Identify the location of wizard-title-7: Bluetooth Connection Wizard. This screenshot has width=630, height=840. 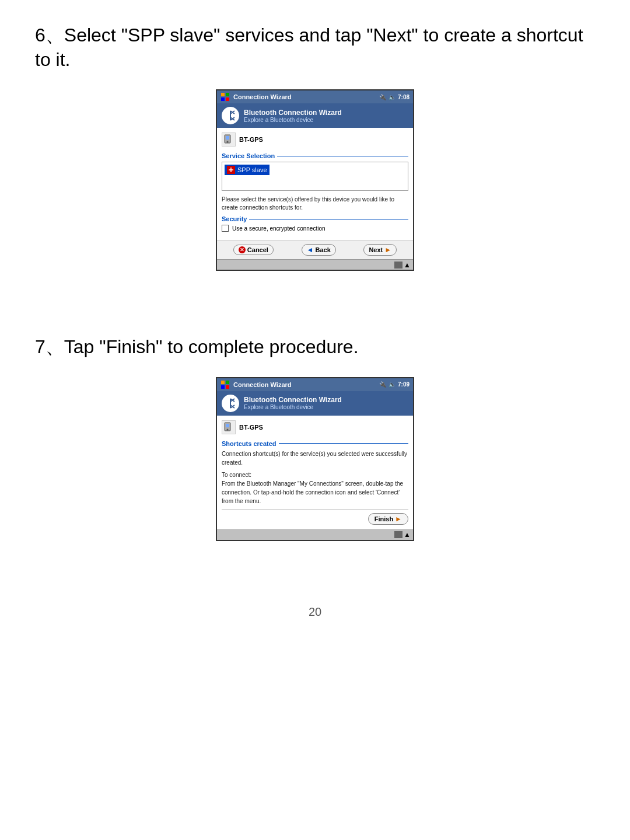
(293, 400).